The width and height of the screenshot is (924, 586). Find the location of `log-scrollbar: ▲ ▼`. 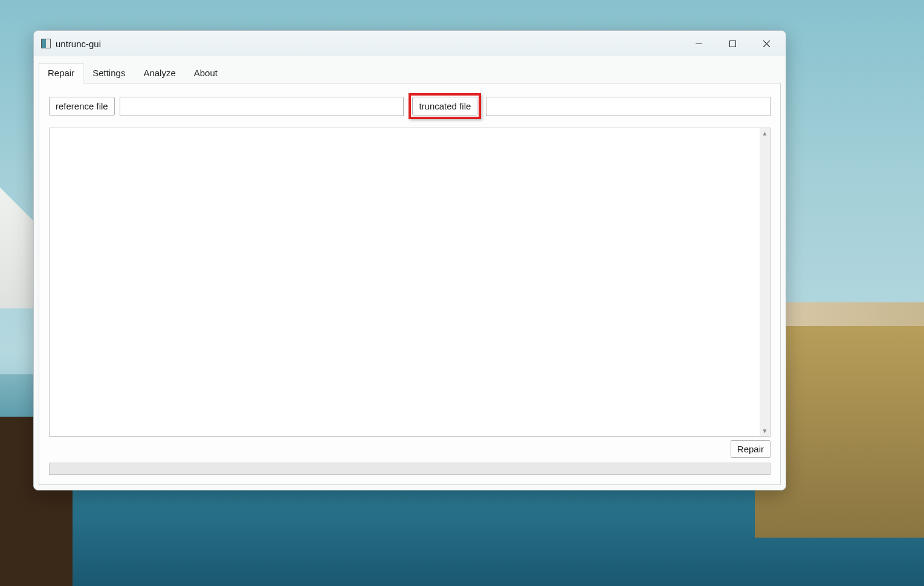

log-scrollbar: ▲ ▼ is located at coordinates (765, 282).